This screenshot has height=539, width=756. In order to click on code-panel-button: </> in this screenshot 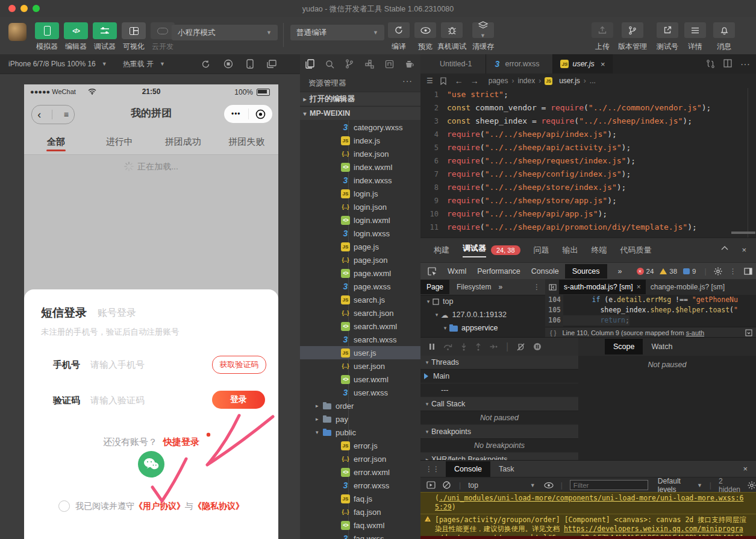, I will do `click(76, 31)`.